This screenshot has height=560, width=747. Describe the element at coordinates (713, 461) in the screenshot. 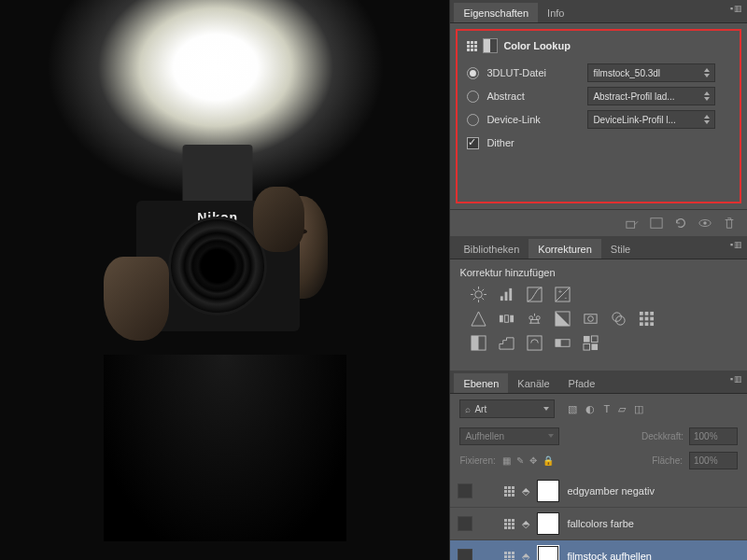

I see `fill-input: 100%` at that location.